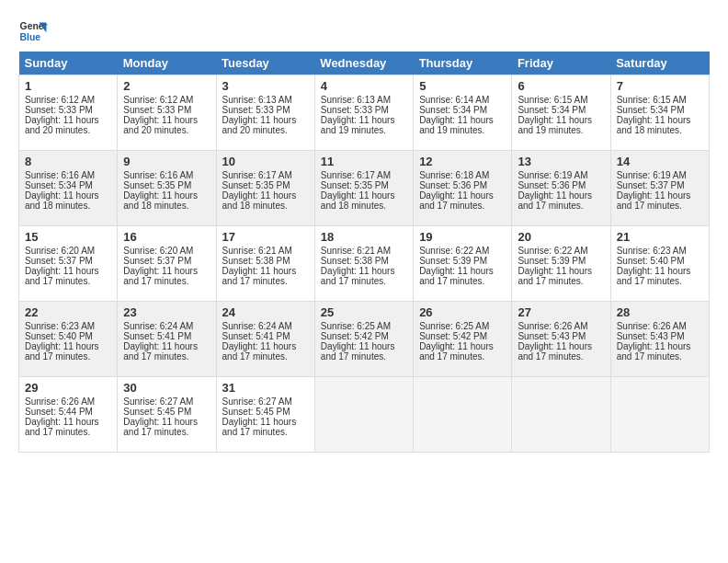  What do you see at coordinates (31, 37) in the screenshot?
I see `svg-text: Blue` at bounding box center [31, 37].